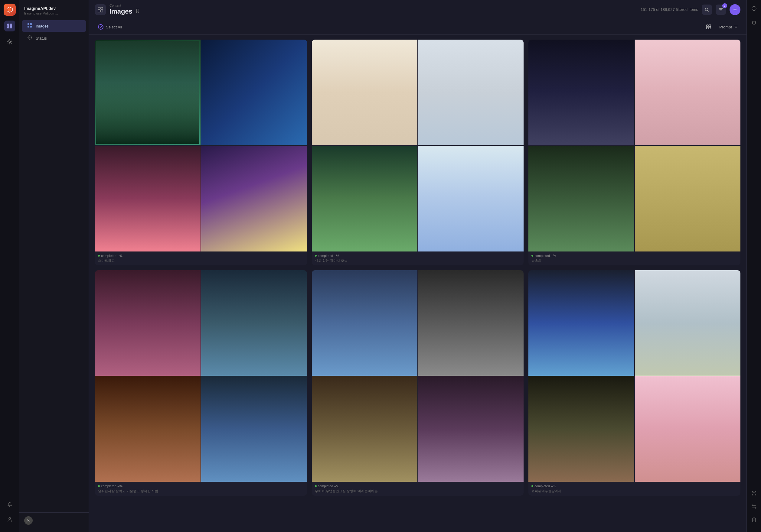 This screenshot has width=761, height=532. I want to click on user-avatar, so click(29, 521).